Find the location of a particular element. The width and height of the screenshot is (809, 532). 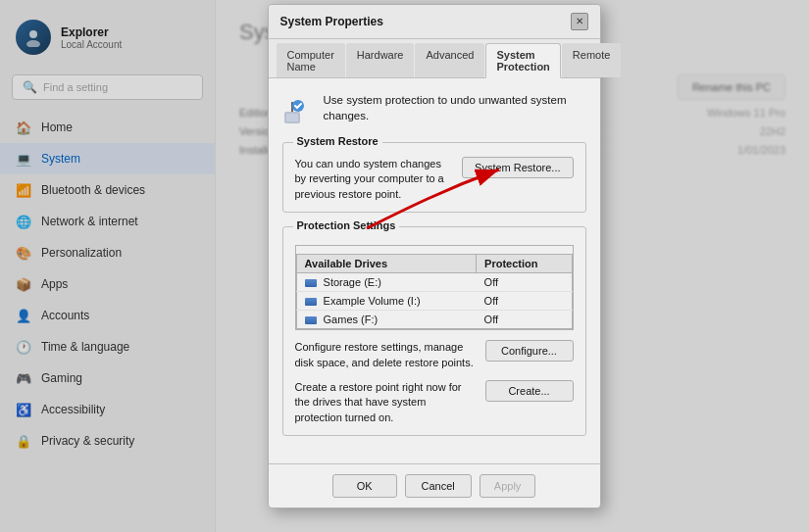

system-restore-section: System Restore You can undo system chang… is located at coordinates (434, 177).